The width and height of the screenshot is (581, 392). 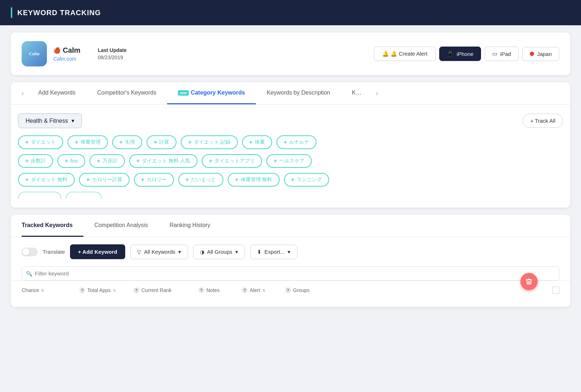 I want to click on export-button: ⬇ Export... ▾, so click(x=274, y=252).